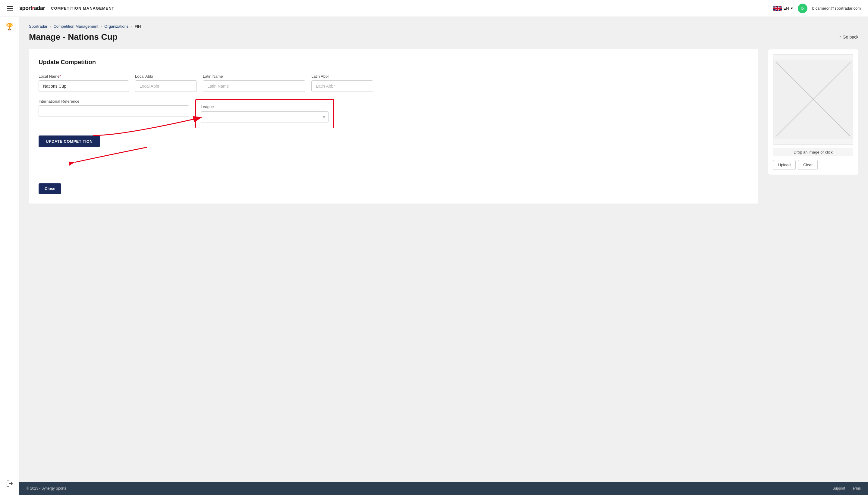 The height and width of the screenshot is (495, 868). Describe the element at coordinates (839, 488) in the screenshot. I see `support-link: Support` at that location.